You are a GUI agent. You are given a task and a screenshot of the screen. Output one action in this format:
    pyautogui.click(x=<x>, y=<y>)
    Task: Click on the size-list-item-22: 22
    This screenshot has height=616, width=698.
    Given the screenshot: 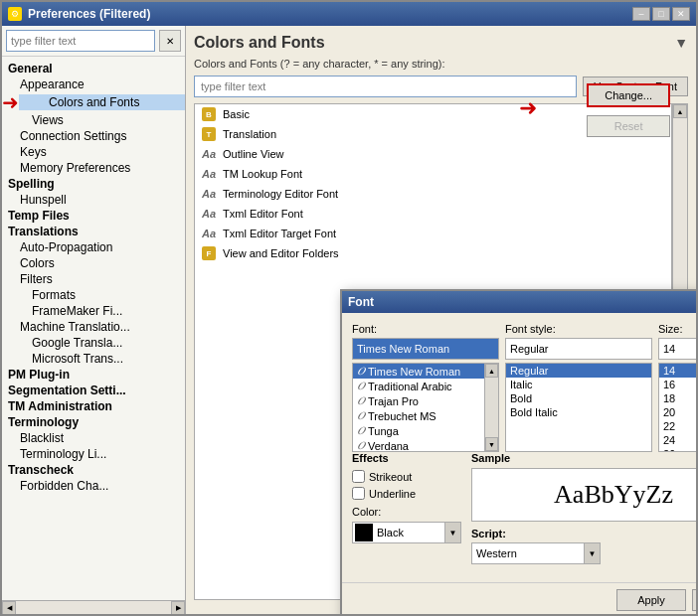 What is the action you would take?
    pyautogui.click(x=678, y=426)
    